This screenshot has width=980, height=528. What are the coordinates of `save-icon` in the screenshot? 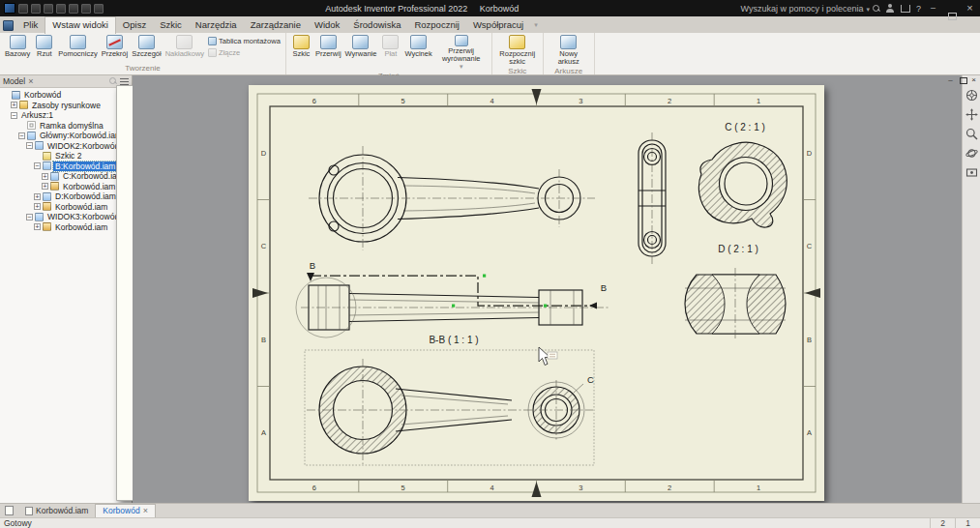 It's located at (48, 9).